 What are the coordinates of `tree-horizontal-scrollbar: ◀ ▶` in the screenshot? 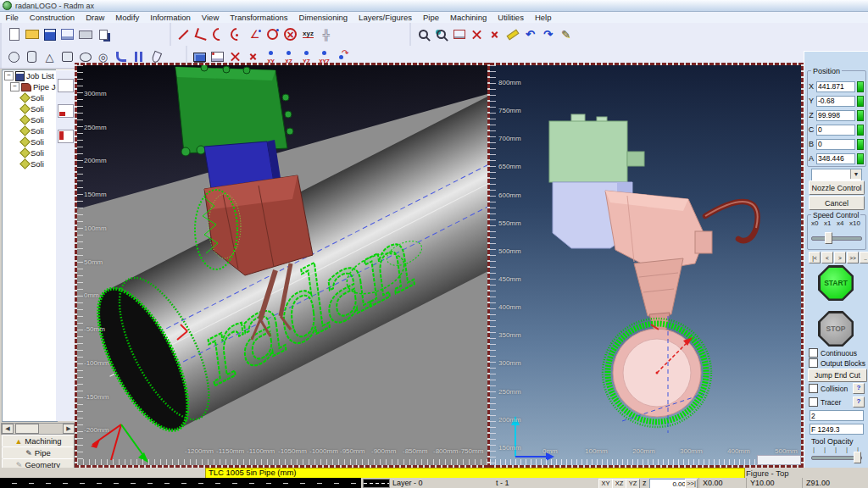 It's located at (38, 429).